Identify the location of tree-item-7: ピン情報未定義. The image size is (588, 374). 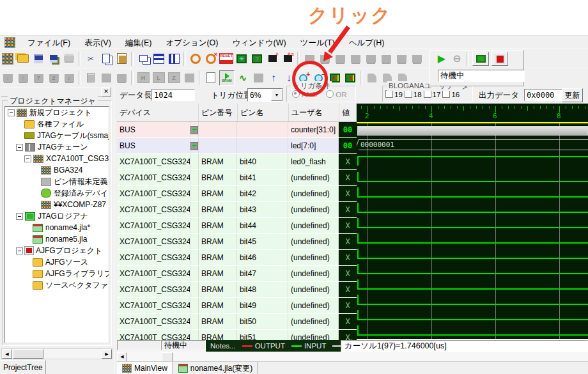
(57, 182).